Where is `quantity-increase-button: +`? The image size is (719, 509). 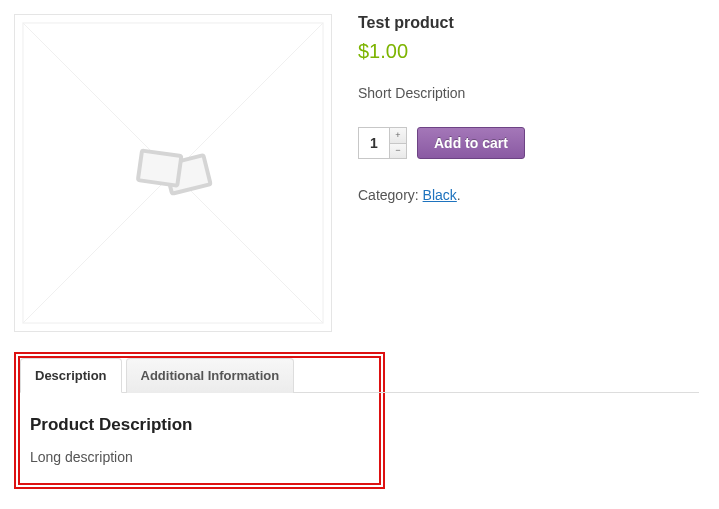 quantity-increase-button: + is located at coordinates (398, 136).